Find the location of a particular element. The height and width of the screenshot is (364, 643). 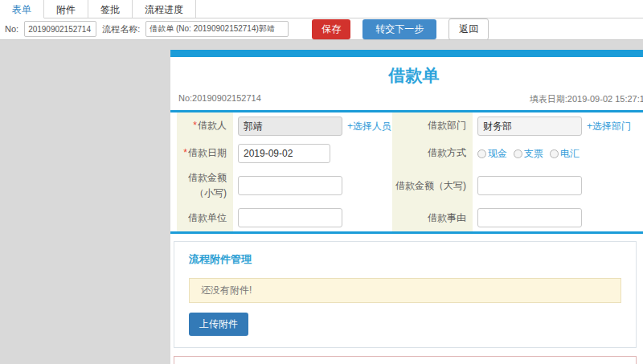

tab-attachment: 附件 is located at coordinates (66, 9).